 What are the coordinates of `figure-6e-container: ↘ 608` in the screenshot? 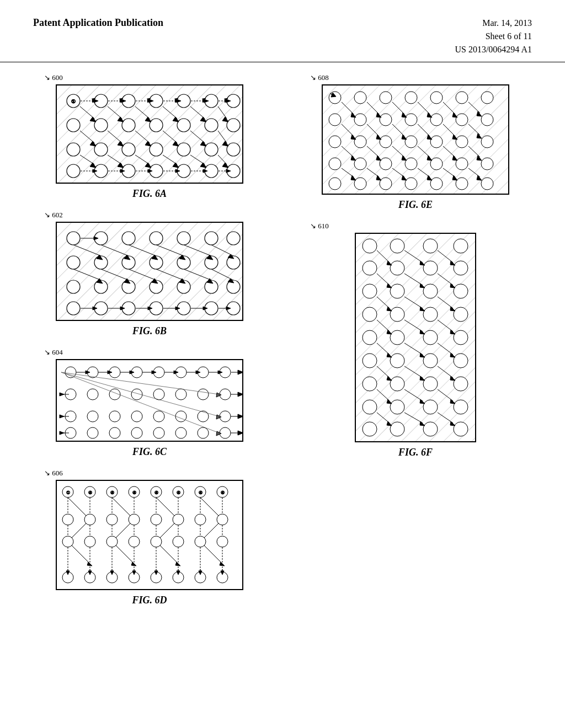 It's located at (415, 142).